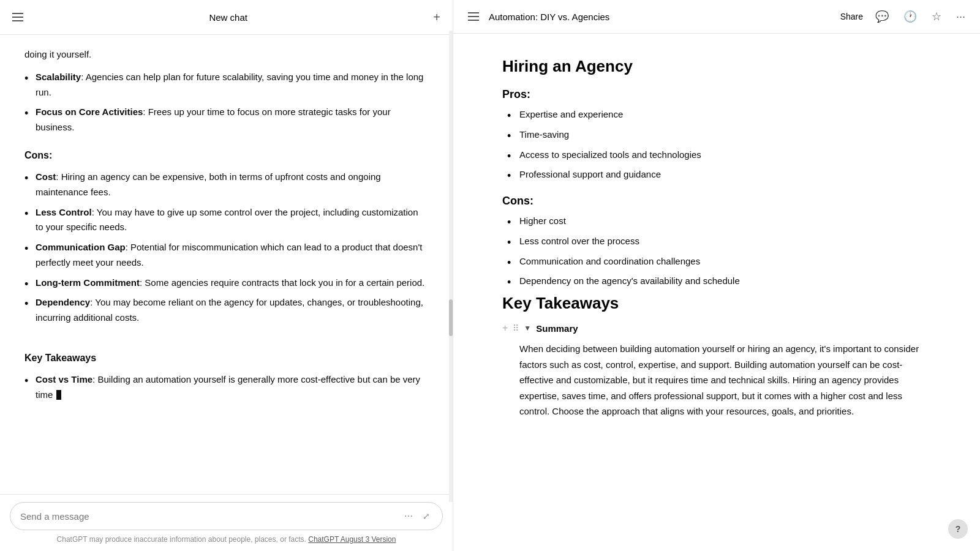  Describe the element at coordinates (882, 17) in the screenshot. I see `comment-icon: 💬` at that location.